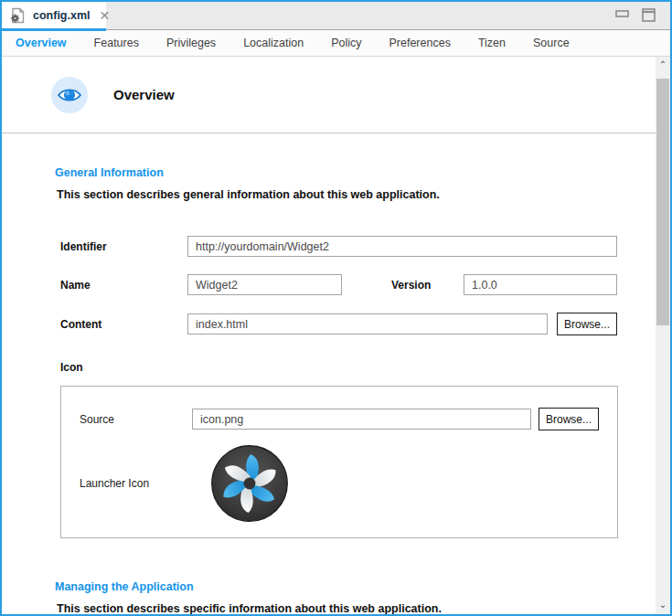 This screenshot has height=616, width=672. Describe the element at coordinates (492, 43) in the screenshot. I see `nav-tab-tizen: Tizen` at that location.